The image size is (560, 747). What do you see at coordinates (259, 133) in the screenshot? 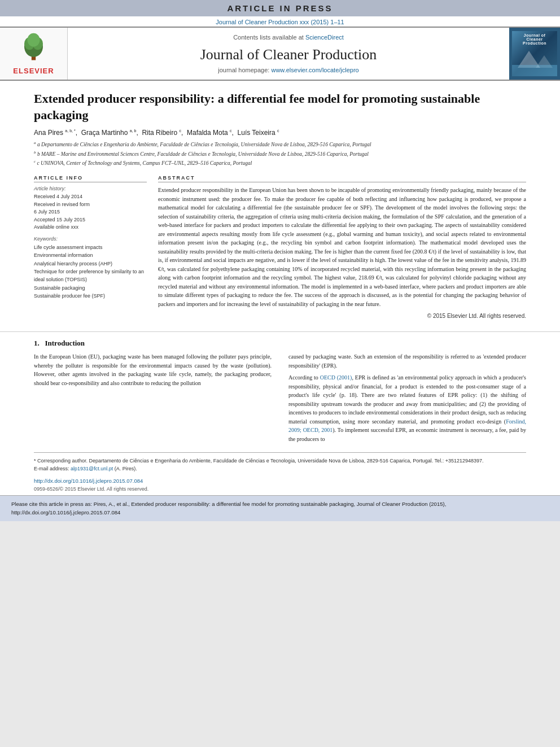
I see `author-luis: Luís Teixeira c` at bounding box center [259, 133].